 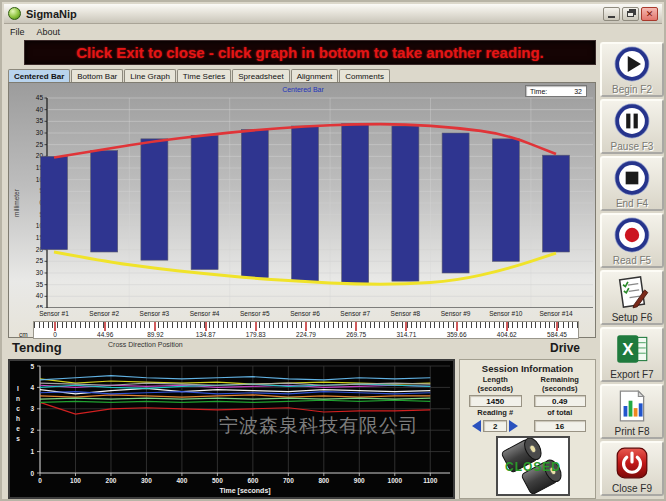 I want to click on svg-text: n, so click(x=18, y=398).